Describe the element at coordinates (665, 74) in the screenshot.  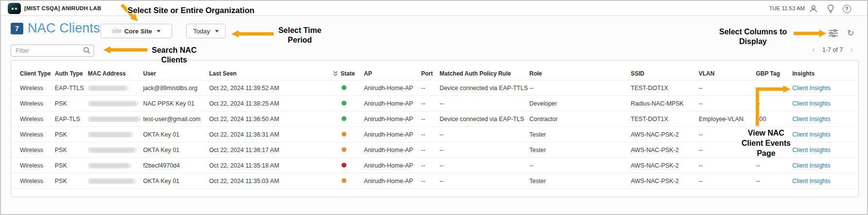
I see `column-header-ssid: SSID` at that location.